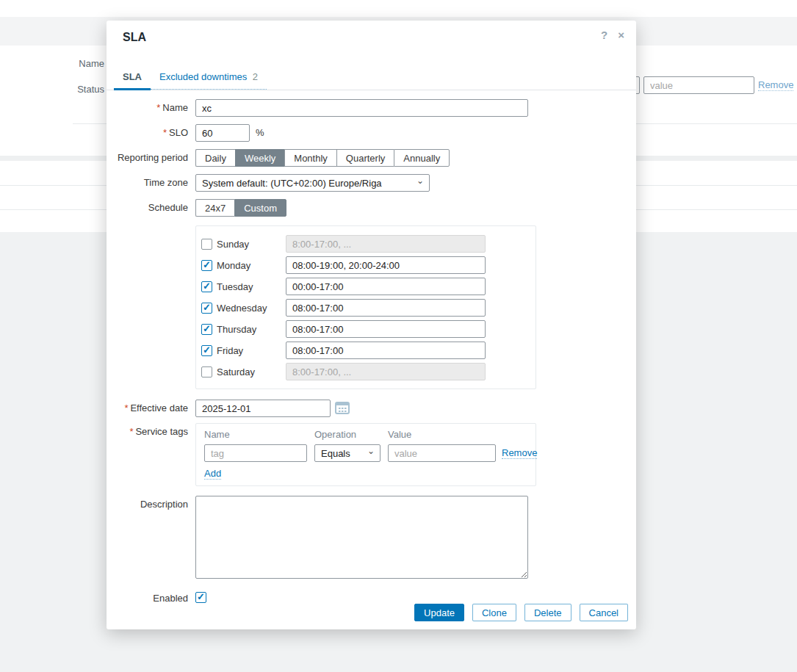 The height and width of the screenshot is (672, 797). What do you see at coordinates (241, 208) in the screenshot?
I see `schedule-segmented: 24x7 Custom` at bounding box center [241, 208].